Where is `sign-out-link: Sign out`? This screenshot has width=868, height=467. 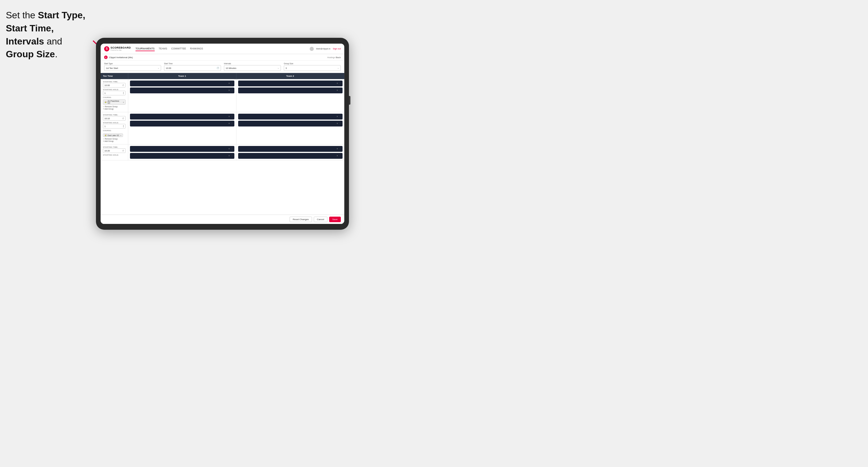
sign-out-link: Sign out is located at coordinates (337, 49).